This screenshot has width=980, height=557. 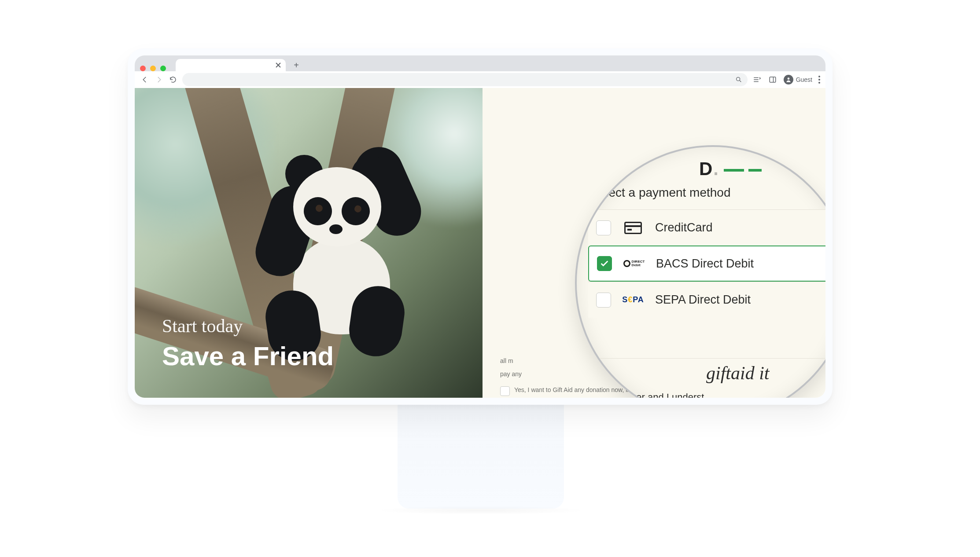 What do you see at coordinates (248, 356) in the screenshot?
I see `hero-title: Save a Friend` at bounding box center [248, 356].